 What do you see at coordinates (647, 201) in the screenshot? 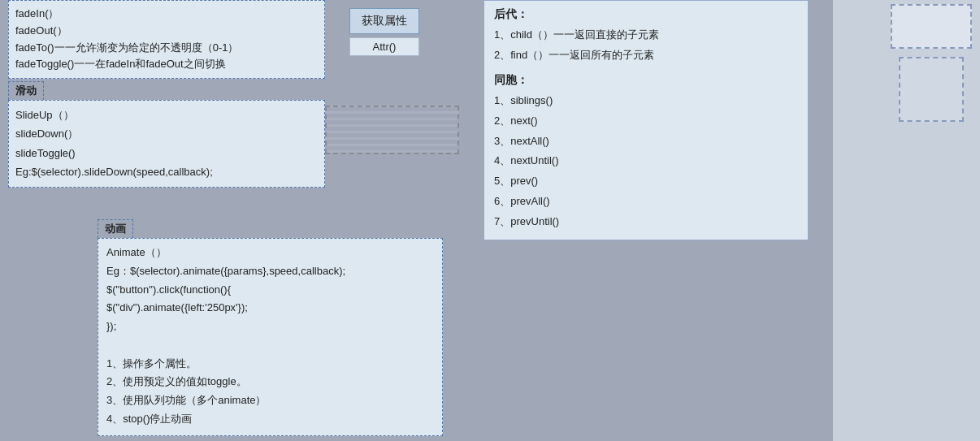
I see `sibling-item-6: 6、prevAll()` at bounding box center [647, 201].